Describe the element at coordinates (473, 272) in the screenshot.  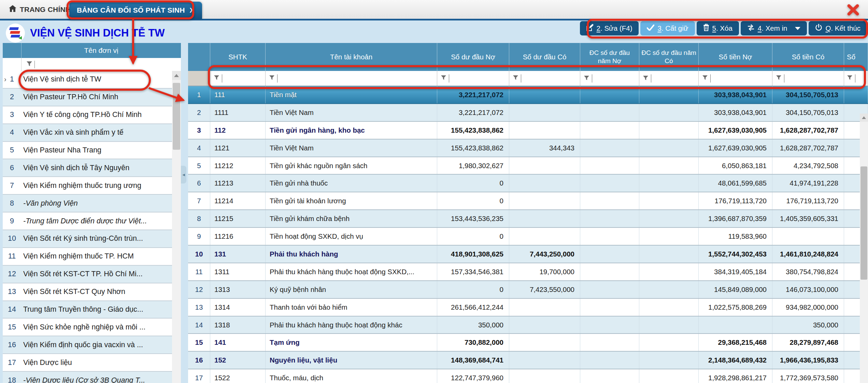
I see `cell-sddn: 157,334,546,381` at that location.